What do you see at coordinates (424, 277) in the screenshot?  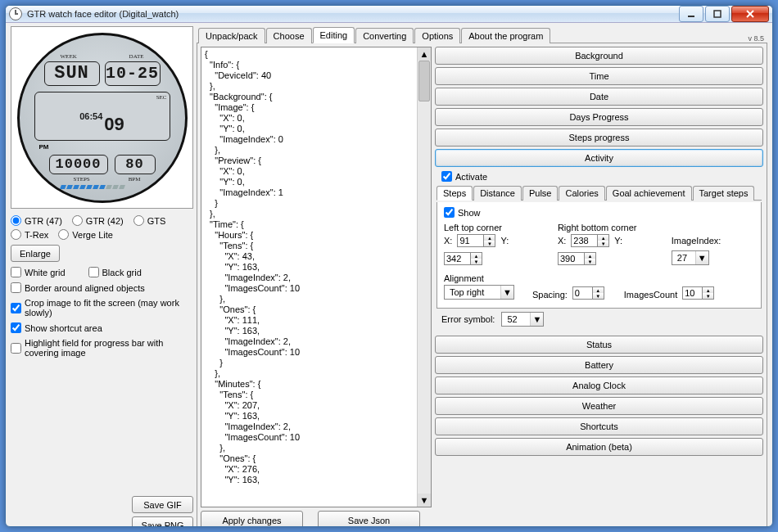 I see `json-scrollbar: ▲ ▼` at bounding box center [424, 277].